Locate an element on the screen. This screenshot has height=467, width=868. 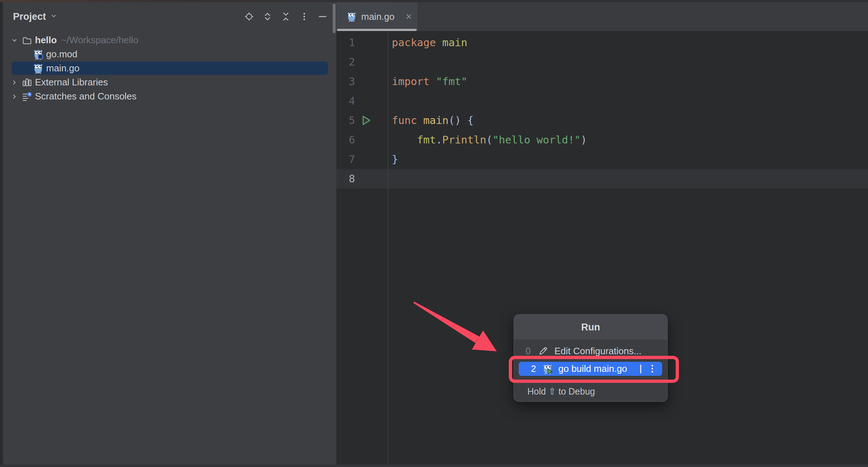
line-number-5: 5 is located at coordinates (346, 120).